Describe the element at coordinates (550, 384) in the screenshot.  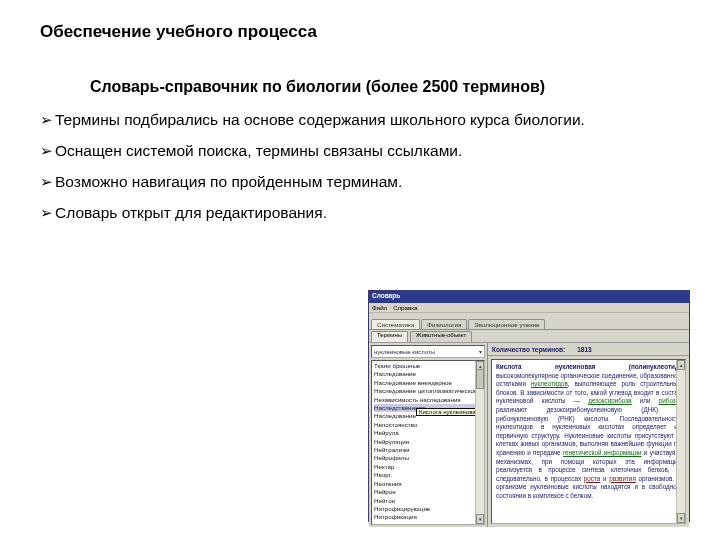
I see `article-link: нуклеотидов` at that location.